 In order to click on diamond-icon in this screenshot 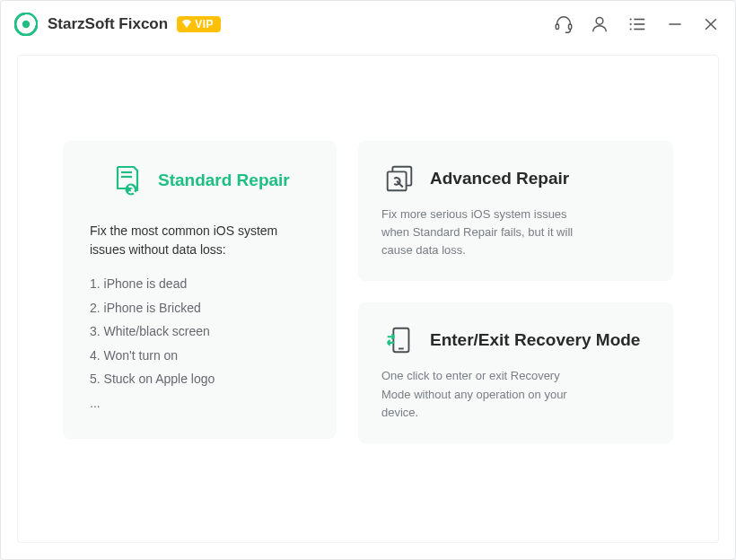, I will do `click(187, 24)`.